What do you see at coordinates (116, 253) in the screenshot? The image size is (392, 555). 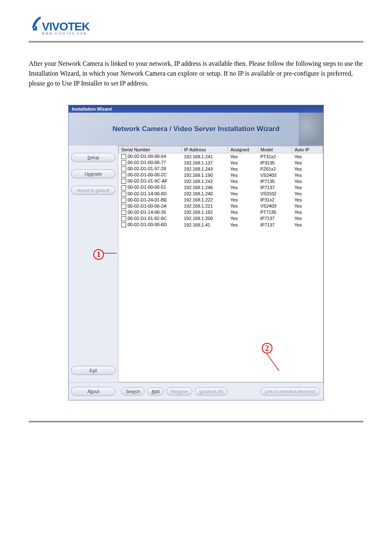 I see `callout-1-line` at bounding box center [116, 253].